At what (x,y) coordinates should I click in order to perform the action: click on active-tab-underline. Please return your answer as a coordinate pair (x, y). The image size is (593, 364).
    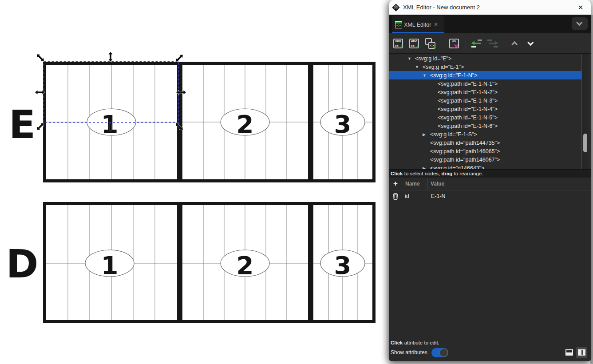
    Looking at the image, I should click on (418, 33).